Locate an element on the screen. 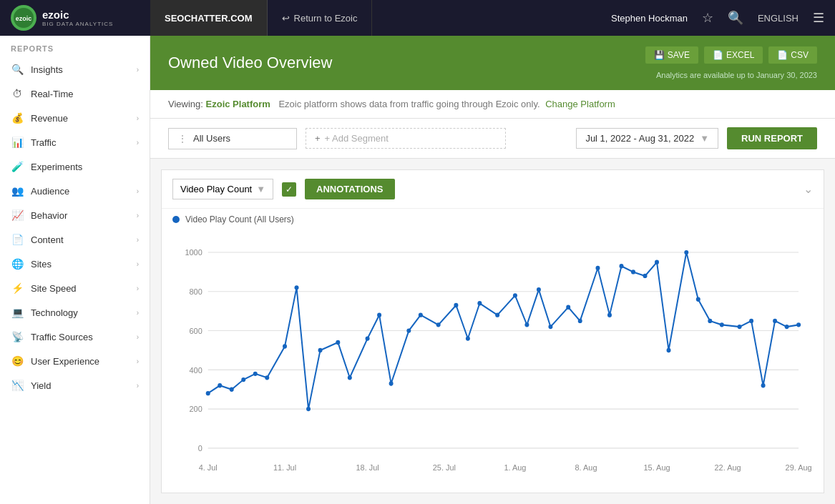 This screenshot has height=504, width=835. run-report-button: RUN REPORT is located at coordinates (772, 139).